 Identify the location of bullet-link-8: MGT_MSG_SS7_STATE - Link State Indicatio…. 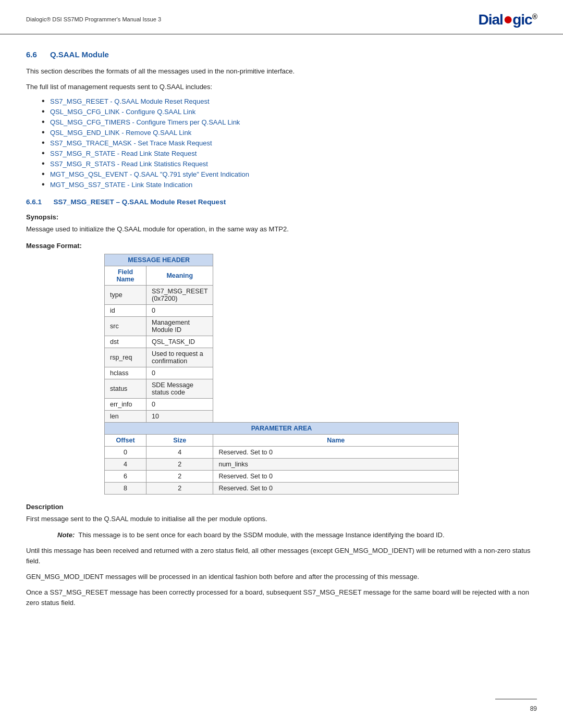
(121, 184).